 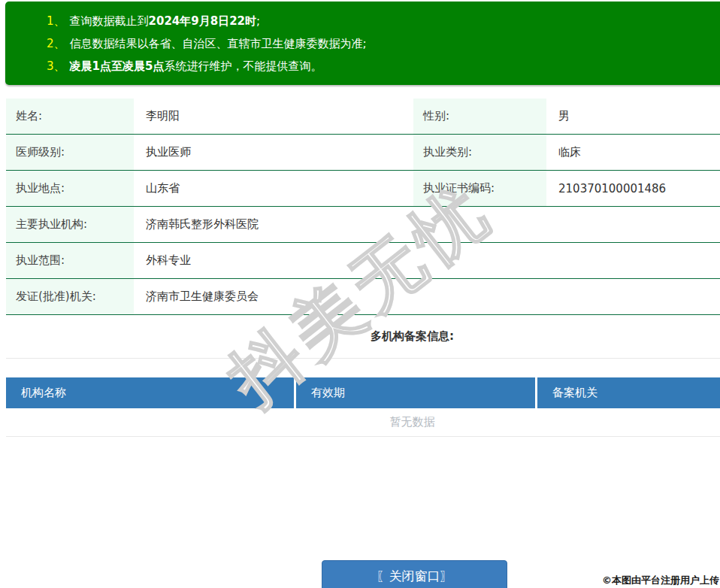 I want to click on table-row: 执业范围: 外科专业, so click(x=363, y=261).